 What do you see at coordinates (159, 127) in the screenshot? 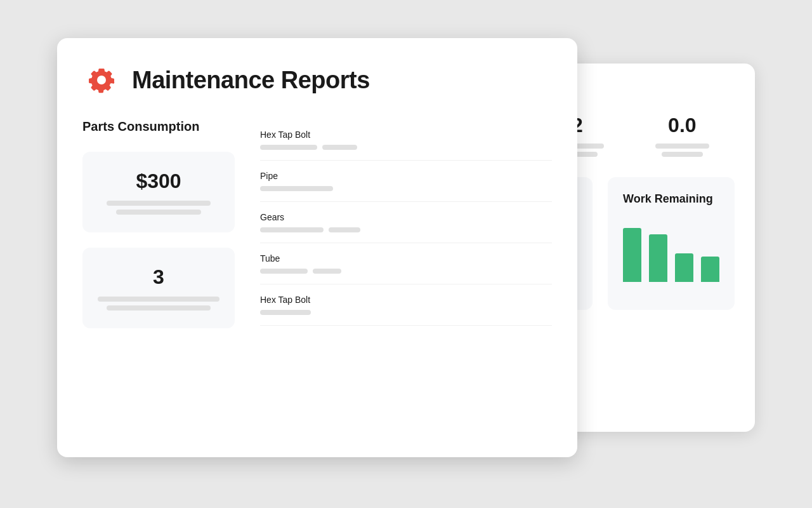
I see `parts-consumption-title: Parts Consumption` at bounding box center [159, 127].